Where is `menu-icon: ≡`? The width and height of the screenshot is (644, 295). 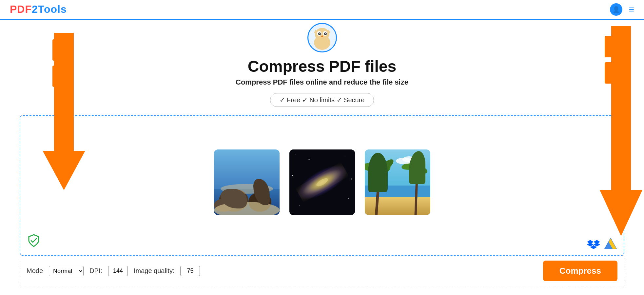
menu-icon: ≡ is located at coordinates (632, 10).